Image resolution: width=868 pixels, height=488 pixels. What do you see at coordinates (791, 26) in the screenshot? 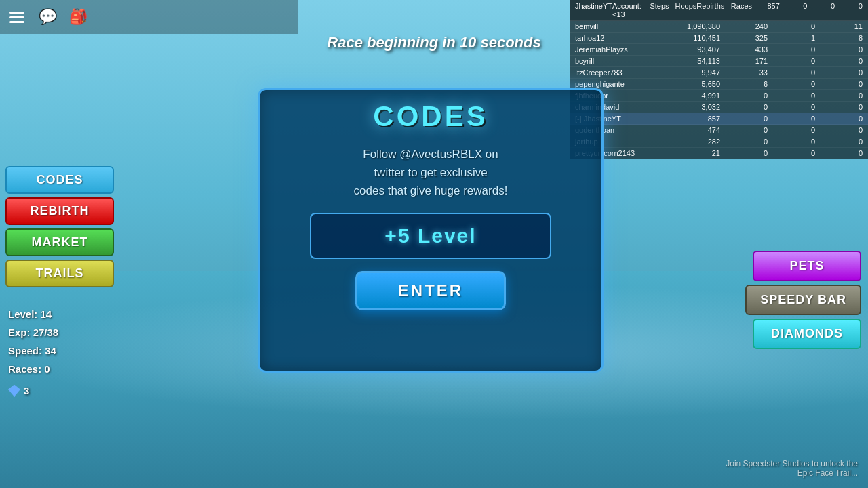
I see `lb-rebirths-0: 0` at bounding box center [791, 26].